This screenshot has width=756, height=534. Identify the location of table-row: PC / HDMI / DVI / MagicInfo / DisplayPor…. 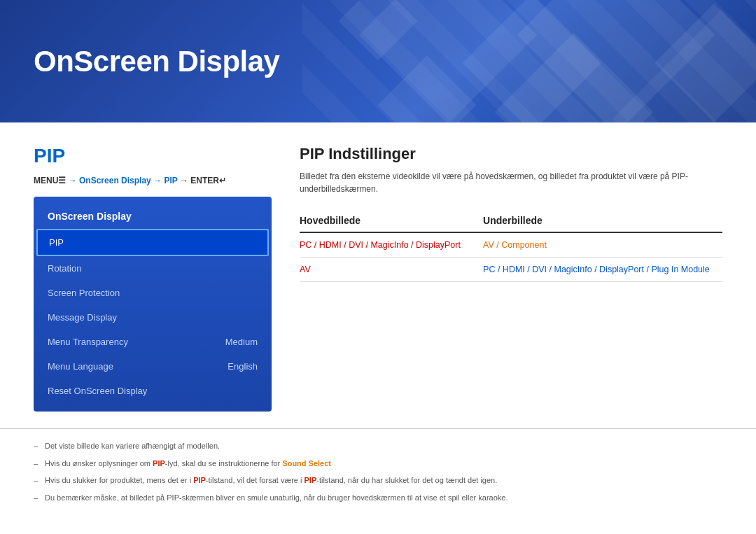
(511, 245).